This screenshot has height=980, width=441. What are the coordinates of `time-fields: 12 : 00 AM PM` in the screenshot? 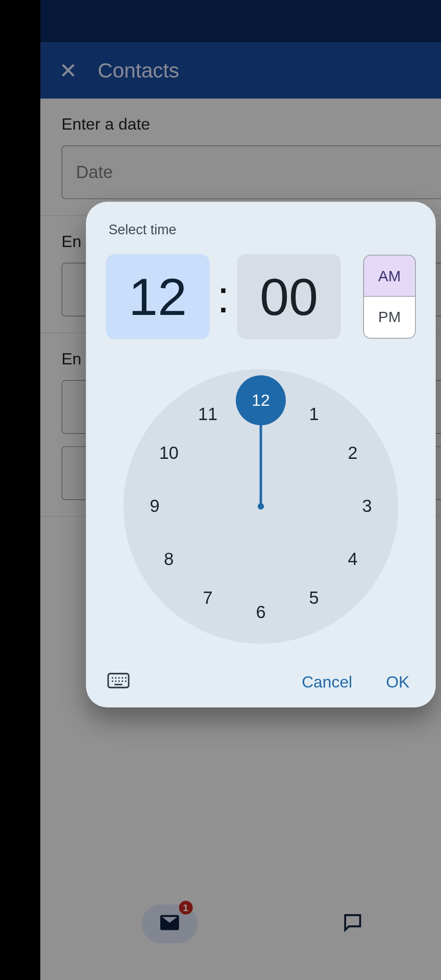 It's located at (260, 297).